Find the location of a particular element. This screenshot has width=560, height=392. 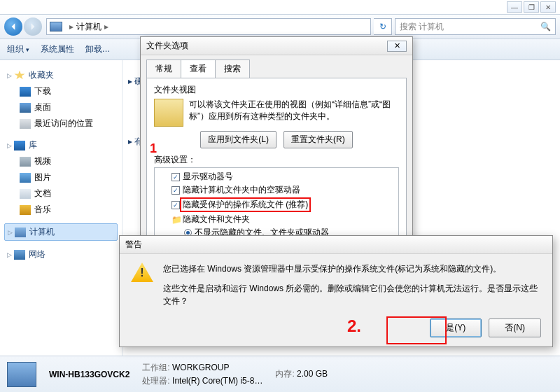

folder-icon: 📁 is located at coordinates (176, 220).